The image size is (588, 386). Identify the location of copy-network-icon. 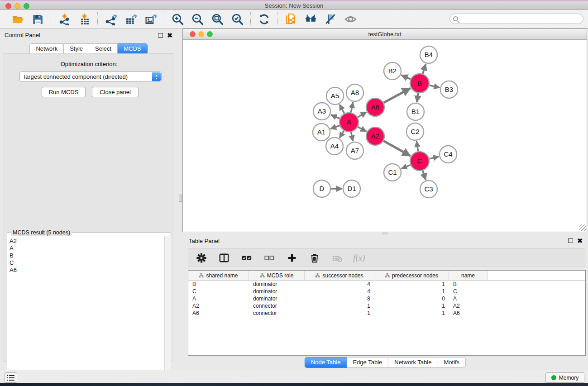
(291, 19).